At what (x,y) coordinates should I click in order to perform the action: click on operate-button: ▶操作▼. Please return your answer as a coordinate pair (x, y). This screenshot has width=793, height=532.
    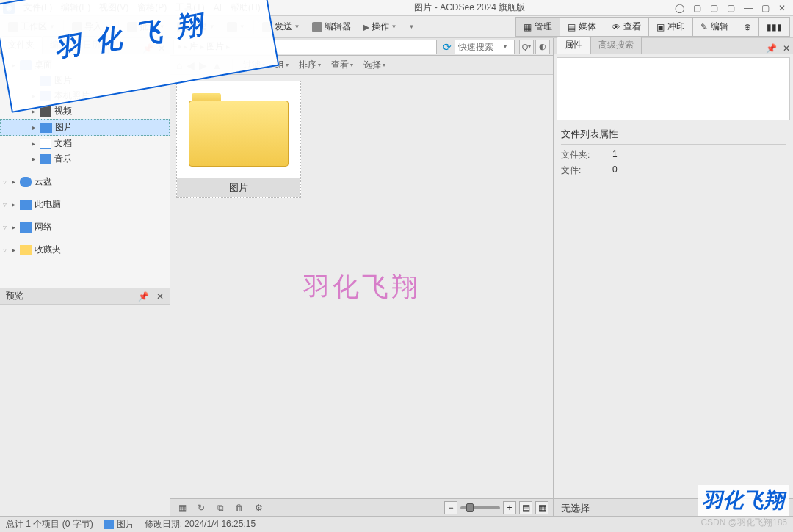
    Looking at the image, I should click on (380, 26).